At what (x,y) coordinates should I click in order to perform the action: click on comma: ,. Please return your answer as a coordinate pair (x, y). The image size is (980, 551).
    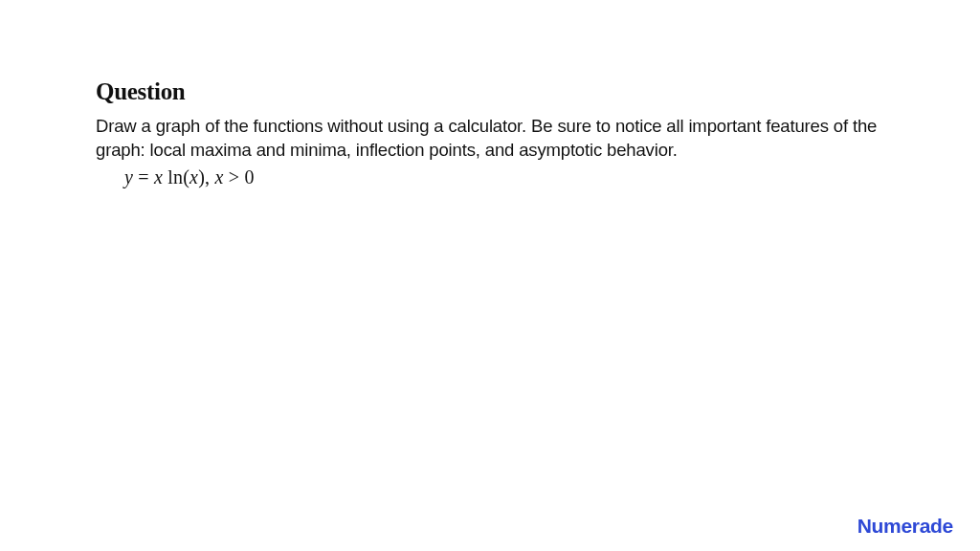
    Looking at the image, I should click on (210, 177).